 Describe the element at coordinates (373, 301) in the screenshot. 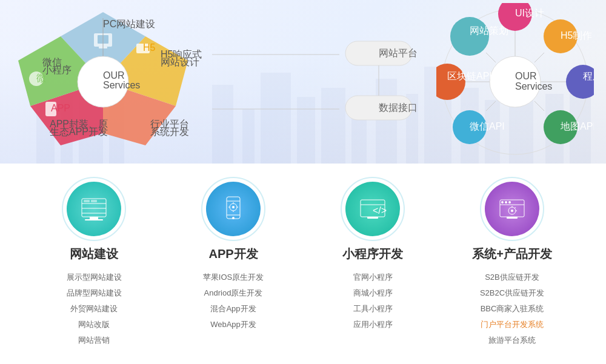

I see `miniprogram-items: 官网小程序 商城小程序 工具小程序 应用小程序` at that location.